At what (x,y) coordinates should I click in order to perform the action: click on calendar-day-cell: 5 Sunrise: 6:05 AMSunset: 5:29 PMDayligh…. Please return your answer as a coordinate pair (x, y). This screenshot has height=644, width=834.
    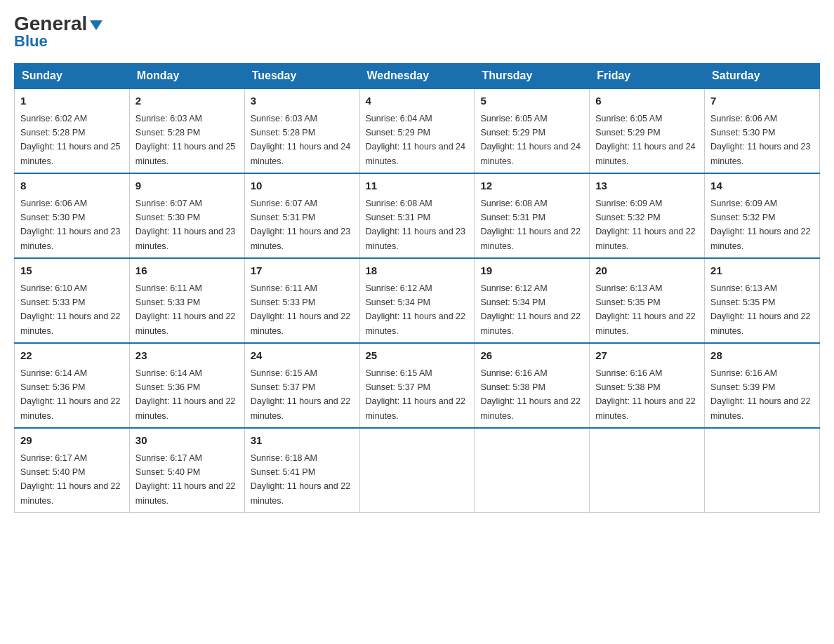
    Looking at the image, I should click on (532, 130).